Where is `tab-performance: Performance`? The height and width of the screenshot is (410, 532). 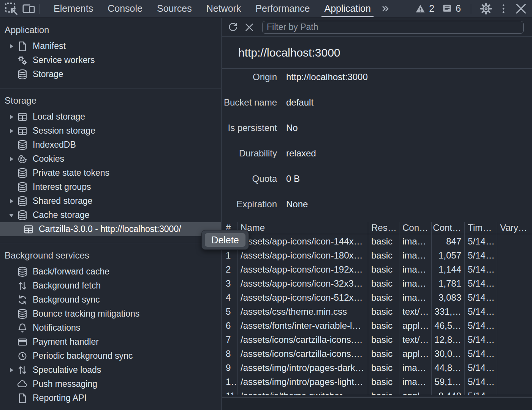
tab-performance: Performance is located at coordinates (283, 8).